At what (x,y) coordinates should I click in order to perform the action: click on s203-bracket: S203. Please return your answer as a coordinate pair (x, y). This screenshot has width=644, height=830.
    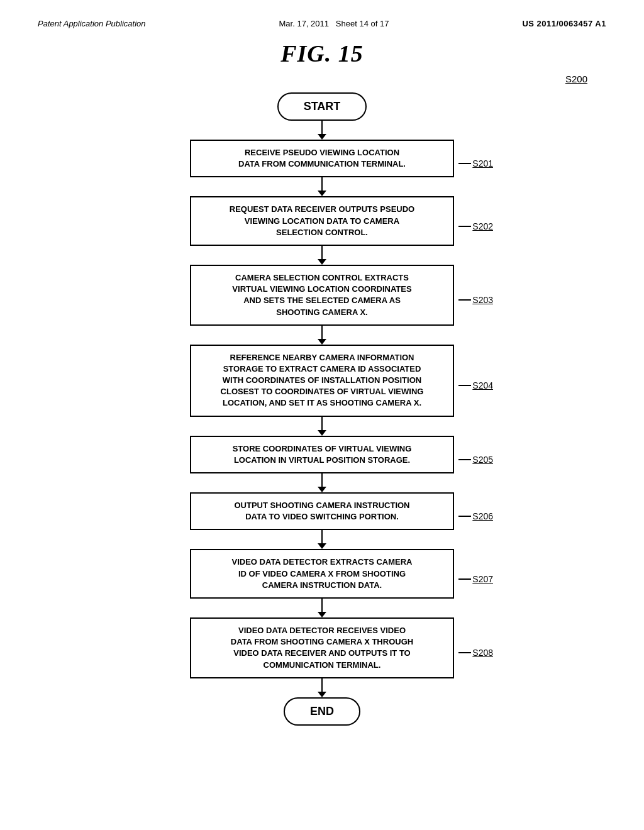
    Looking at the image, I should click on (475, 300).